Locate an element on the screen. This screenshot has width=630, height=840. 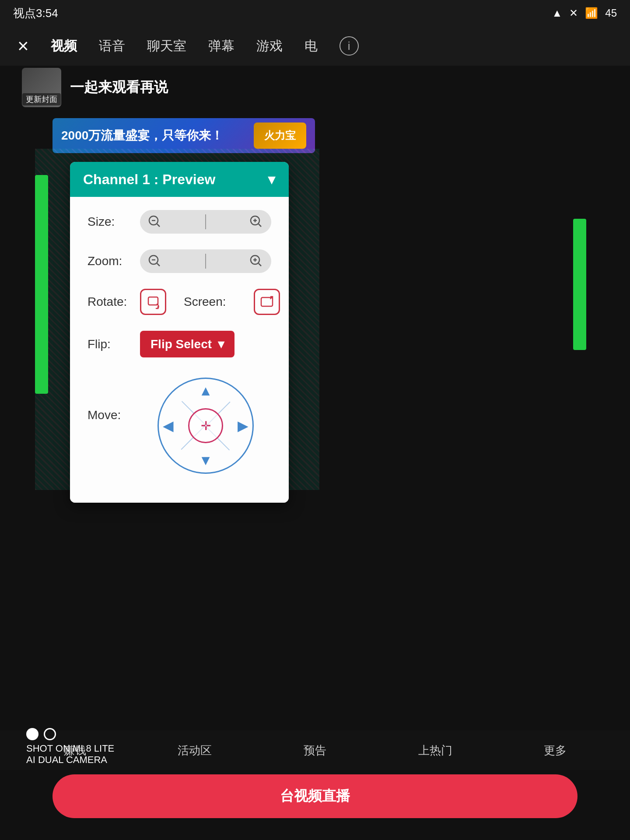
flip-chevron-icon: ▾ is located at coordinates (221, 344).